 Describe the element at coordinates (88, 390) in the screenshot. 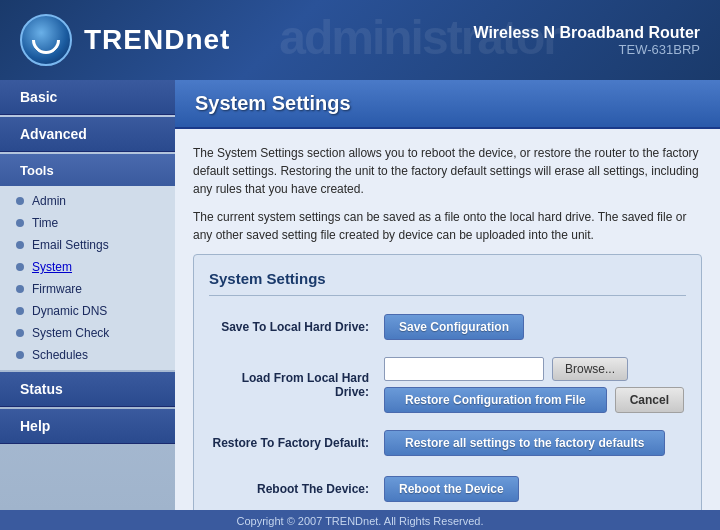

I see `sidebar-item-status: Status` at that location.